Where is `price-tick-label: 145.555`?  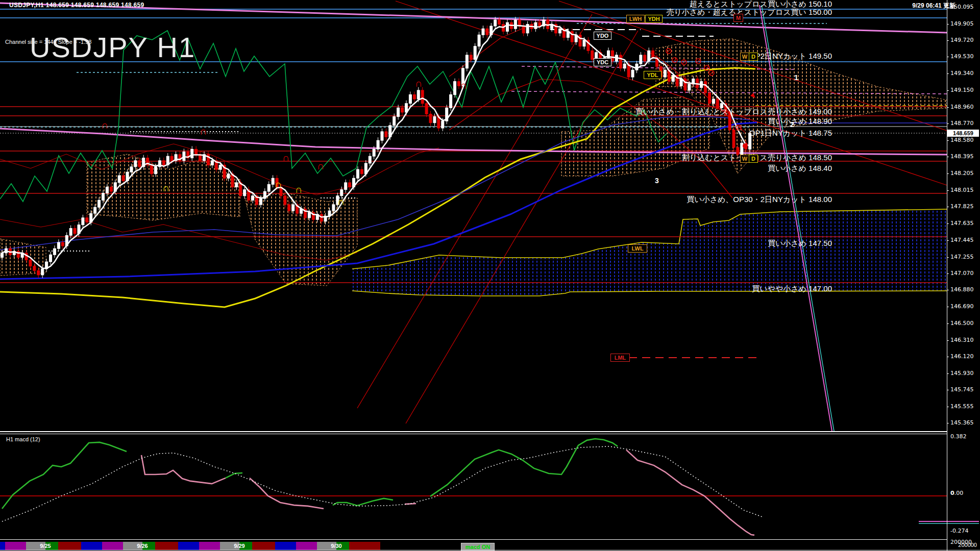 price-tick-label: 145.555 is located at coordinates (962, 406).